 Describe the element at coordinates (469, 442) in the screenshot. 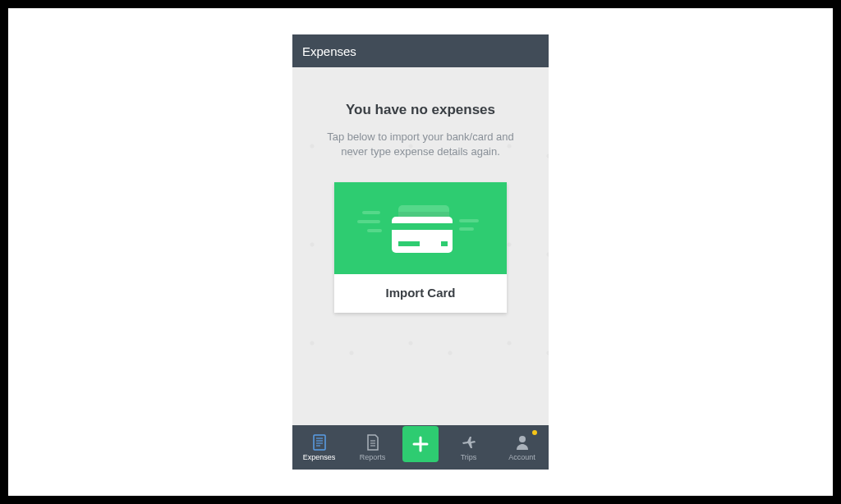

I see `plane-icon` at that location.